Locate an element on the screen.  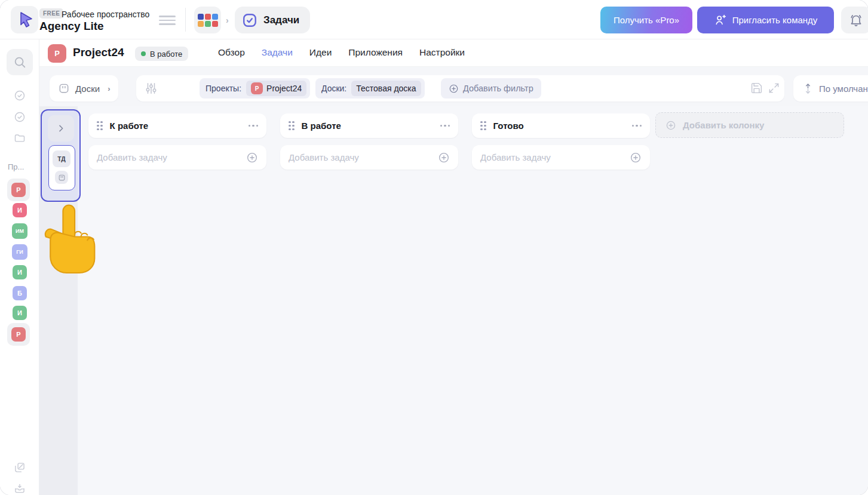
bell-icon is located at coordinates (856, 20).